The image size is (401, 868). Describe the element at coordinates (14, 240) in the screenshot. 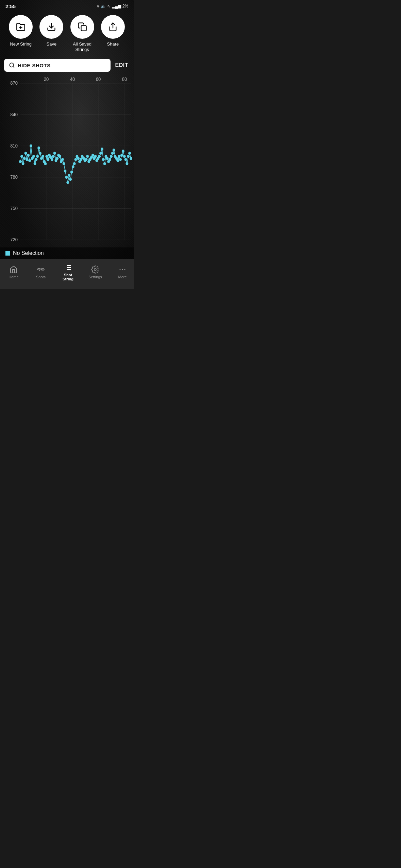

I see `svg-text: 720` at that location.